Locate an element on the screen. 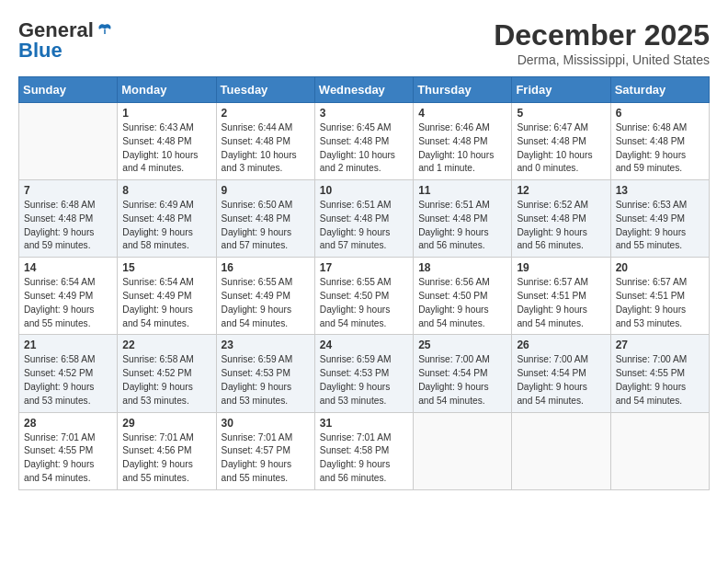  calendar-cell: 16Sunrise: 6:55 AMSunset: 4:49 PMDayligh… is located at coordinates (265, 296).